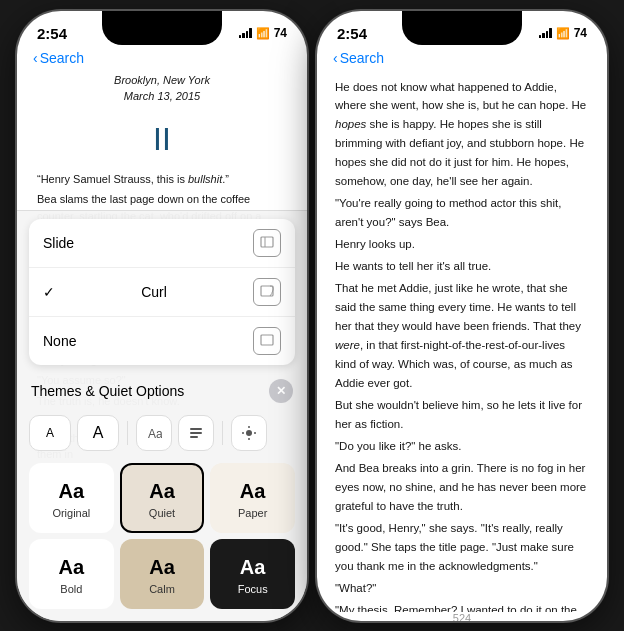 The height and width of the screenshot is (631, 624). I want to click on reading-para-8: And Bea breaks into a grin. There is no …, so click(462, 488).